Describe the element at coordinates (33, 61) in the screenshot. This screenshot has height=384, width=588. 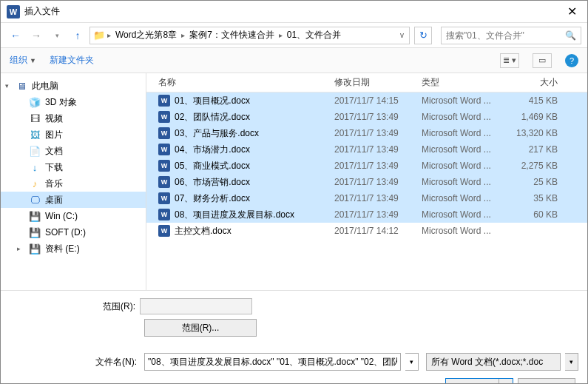
I see `chevron-down-icon: ▼` at that location.